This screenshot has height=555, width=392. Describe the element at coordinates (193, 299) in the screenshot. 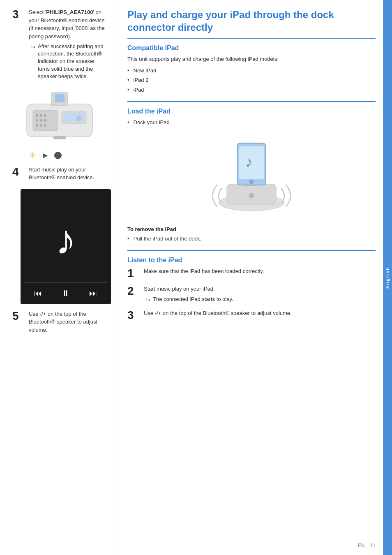

I see `listen-step-2-arrow-text: The connected iPad starts to play.` at that location.